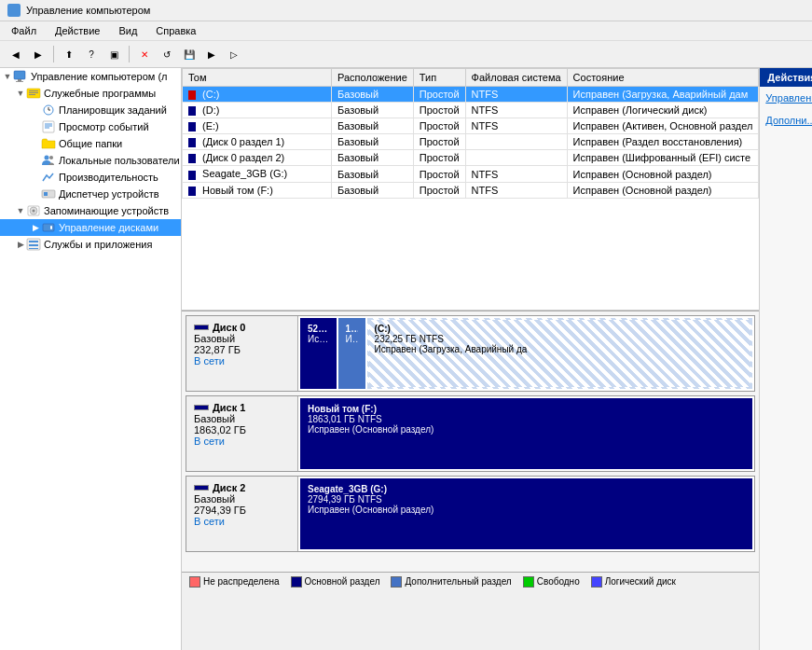  Describe the element at coordinates (7, 76) in the screenshot. I see `expand-root: ▼` at that location.